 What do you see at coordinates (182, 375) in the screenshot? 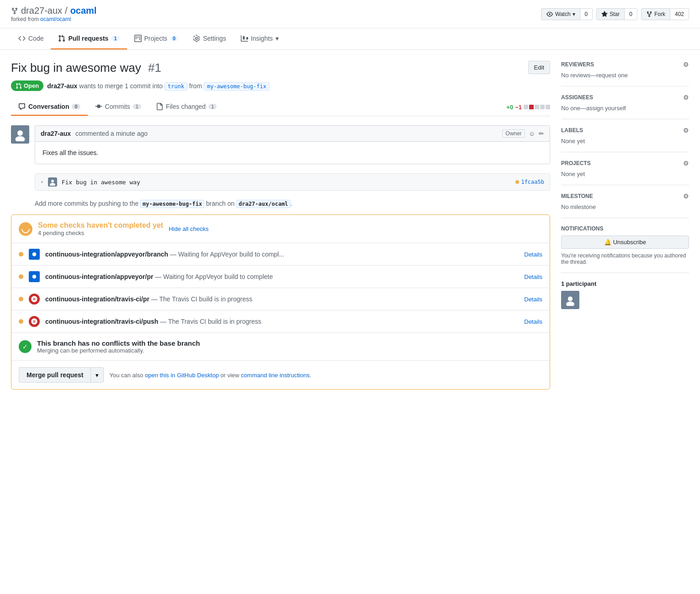
I see `open-desktop-link: open this in GitHub Desktop` at bounding box center [182, 375].